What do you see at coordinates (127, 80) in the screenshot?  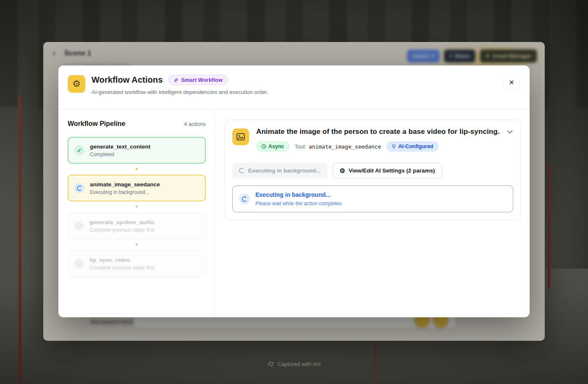 I see `modal-title: Workflow Actions` at bounding box center [127, 80].